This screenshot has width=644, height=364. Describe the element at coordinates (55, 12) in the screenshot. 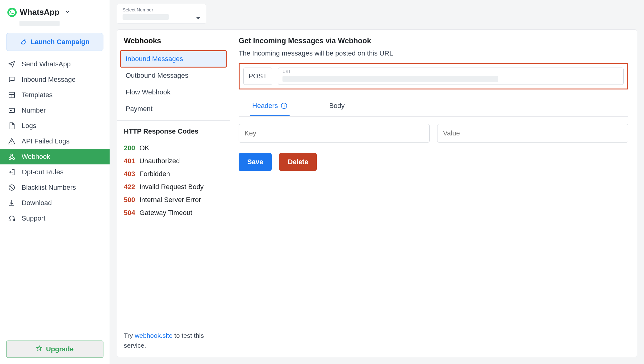

I see `brand-header: WhatsApp` at that location.